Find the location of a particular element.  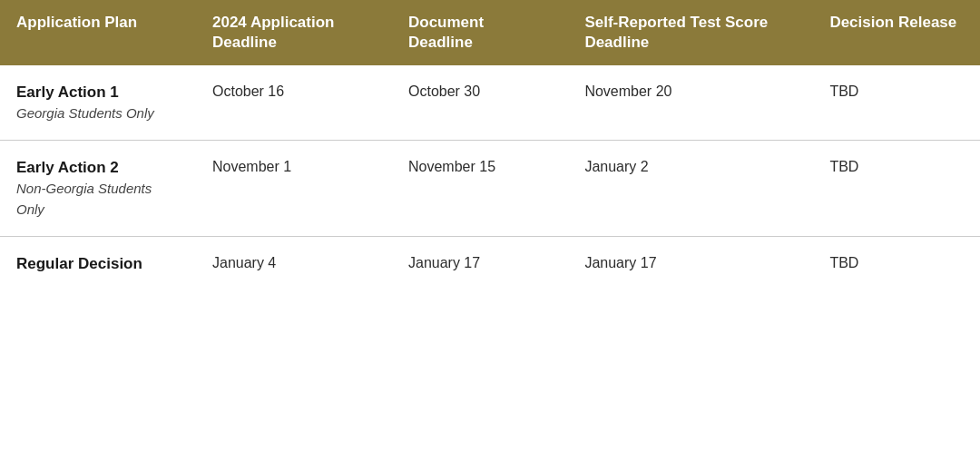

plan-name-2: Regular Decision is located at coordinates (80, 263).